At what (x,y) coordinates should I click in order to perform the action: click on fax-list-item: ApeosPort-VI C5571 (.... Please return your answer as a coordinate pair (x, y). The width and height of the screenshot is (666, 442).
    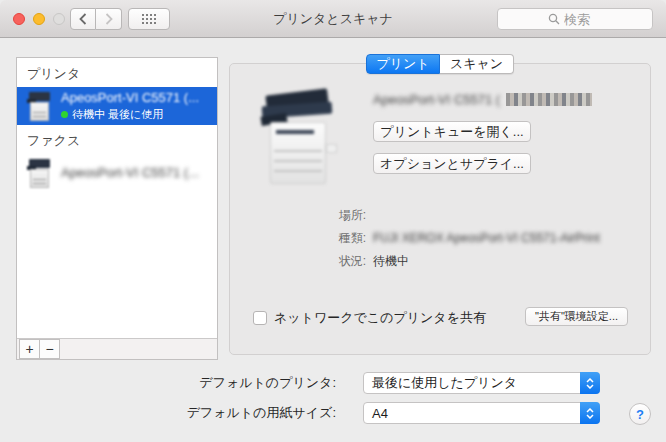
    Looking at the image, I should click on (117, 173).